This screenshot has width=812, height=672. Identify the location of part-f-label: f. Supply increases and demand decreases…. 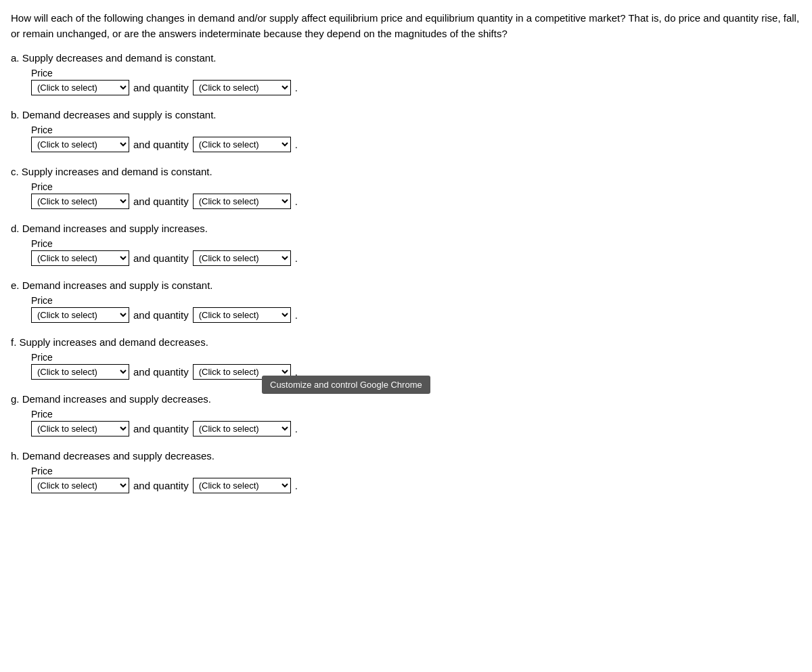
(406, 342).